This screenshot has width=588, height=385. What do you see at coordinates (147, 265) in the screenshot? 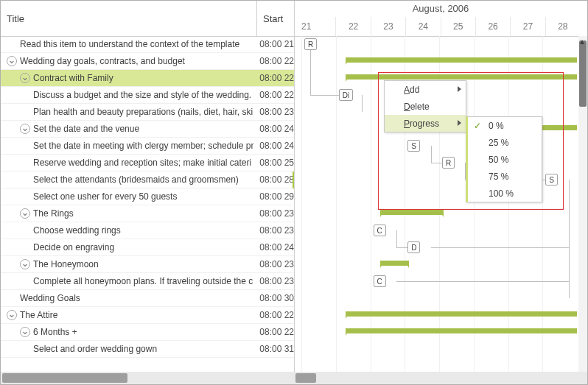
I see `table-row: The Honeymoon08:00 23` at bounding box center [147, 265].